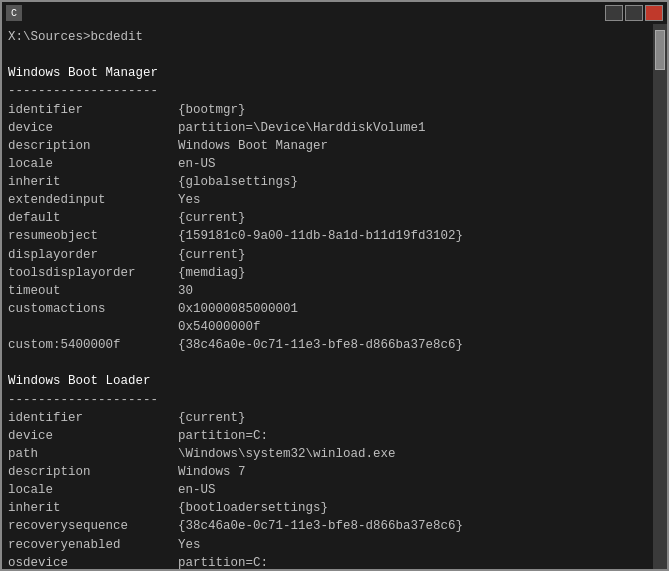 The image size is (669, 571). Describe the element at coordinates (660, 296) in the screenshot. I see `scrollbar` at that location.